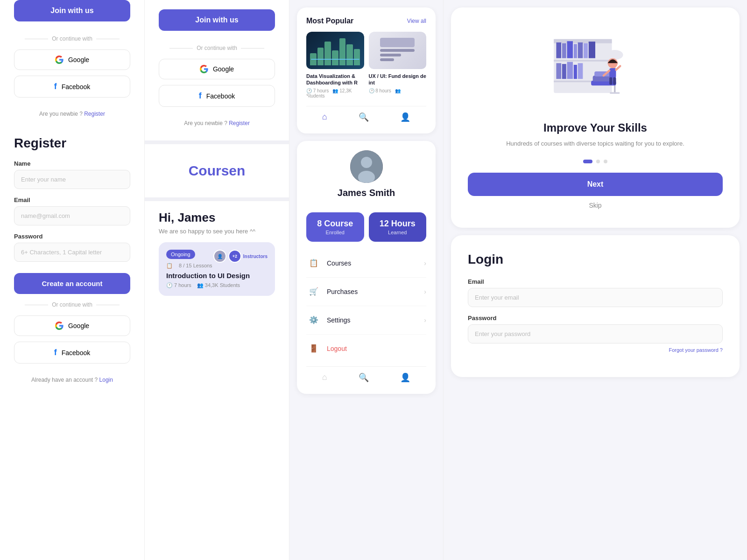  What do you see at coordinates (335, 59) in the screenshot?
I see `chart-line` at bounding box center [335, 59].